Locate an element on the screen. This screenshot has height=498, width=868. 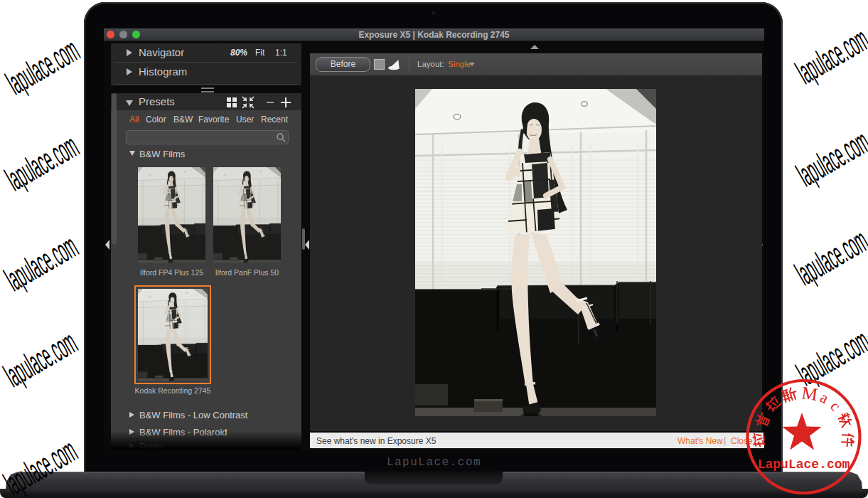
svg-text: M is located at coordinates (810, 393).